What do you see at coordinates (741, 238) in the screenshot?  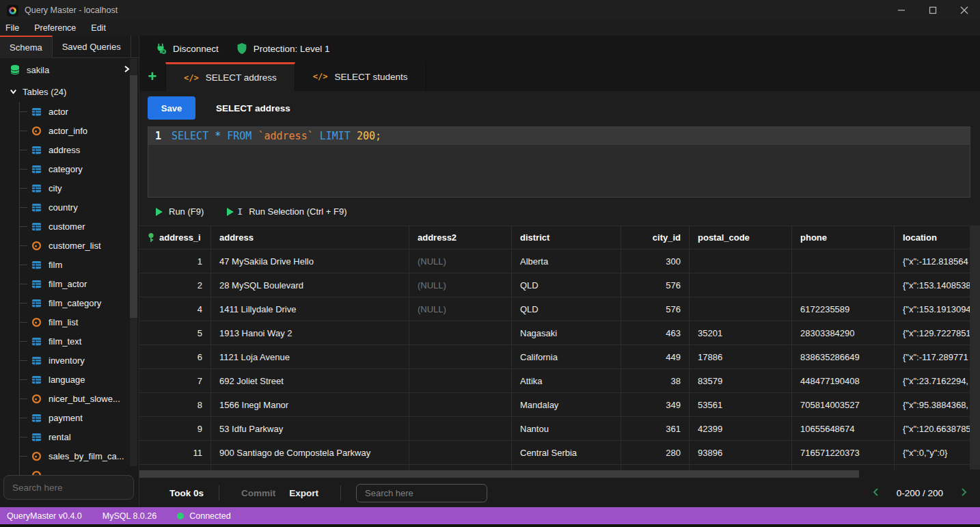 I see `column-header: postal_code` at bounding box center [741, 238].